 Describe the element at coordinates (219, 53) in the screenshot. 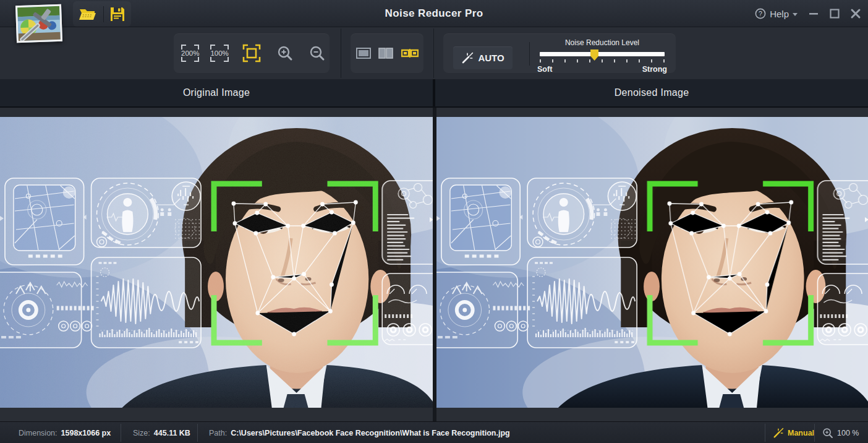

I see `zoom-preset-100-label: 100%` at that location.